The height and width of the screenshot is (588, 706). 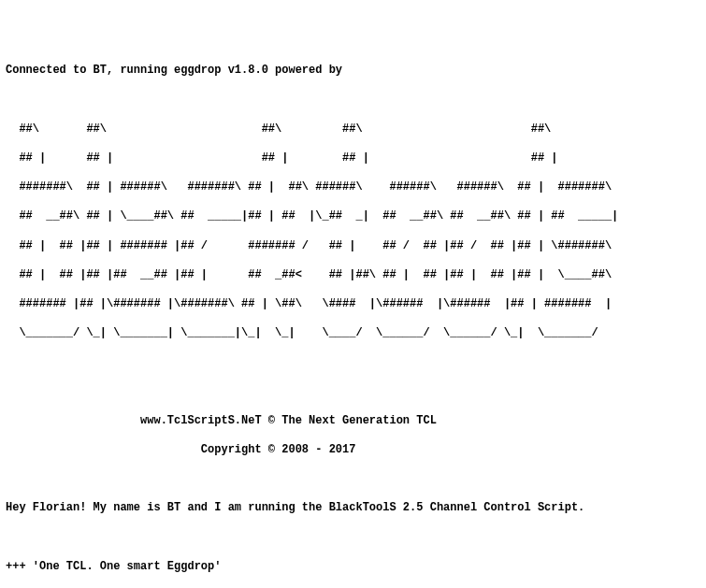 I want to click on ascii-banner-7: ####### |## |\####### |\#######\ ## | \#…, so click(x=355, y=305).